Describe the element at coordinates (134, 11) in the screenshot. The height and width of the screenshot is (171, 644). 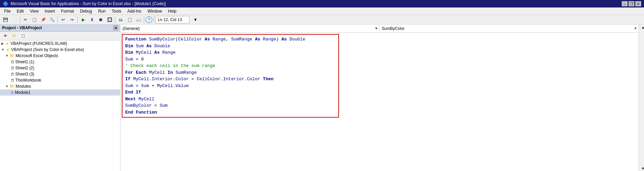
I see `menu-addins: Add-Ins` at that location.